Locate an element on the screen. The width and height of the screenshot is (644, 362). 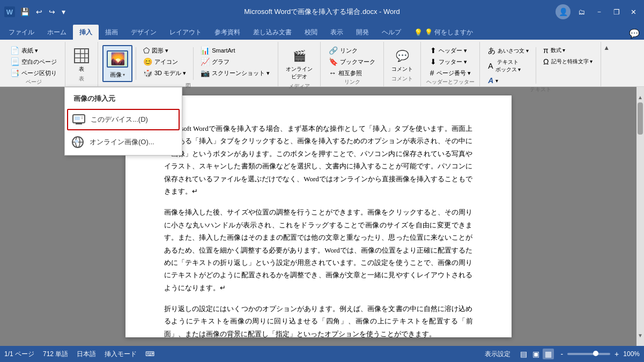
figure-row-buttons-2: 📊 SmartArt 📈 グラフ 📷 スクリーンショット ▾ is located at coordinates (235, 62).